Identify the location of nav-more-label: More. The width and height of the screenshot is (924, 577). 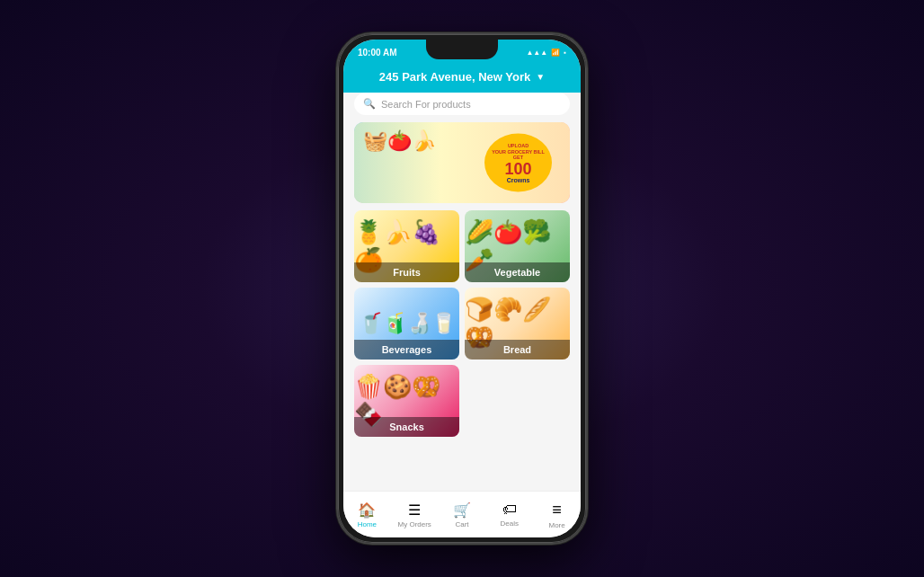
(556, 525).